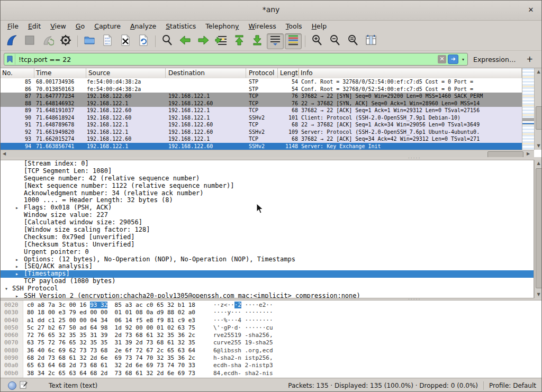 The image size is (542, 392). Describe the element at coordinates (288, 73) in the screenshot. I see `column-header-length: Length` at that location.